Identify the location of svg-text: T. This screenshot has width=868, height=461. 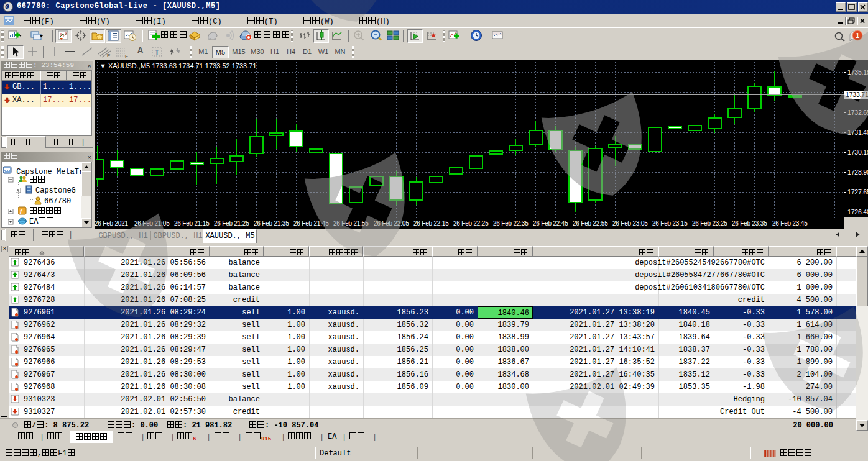
(157, 52).